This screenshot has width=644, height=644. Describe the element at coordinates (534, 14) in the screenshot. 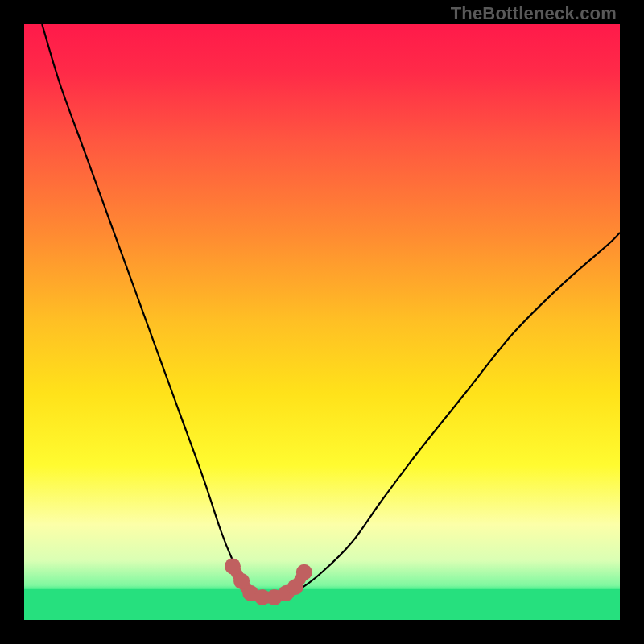

I see `watermark-text: TheBottleneck.com` at that location.